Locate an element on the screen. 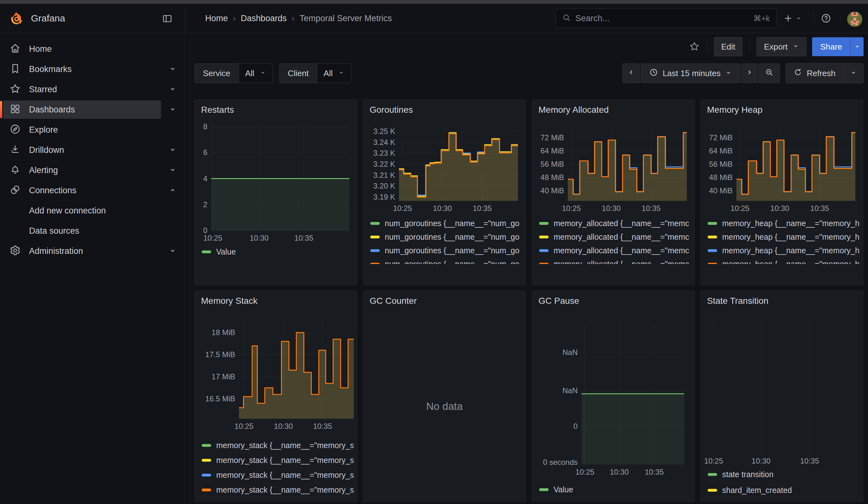  grafana-logo is located at coordinates (17, 18).